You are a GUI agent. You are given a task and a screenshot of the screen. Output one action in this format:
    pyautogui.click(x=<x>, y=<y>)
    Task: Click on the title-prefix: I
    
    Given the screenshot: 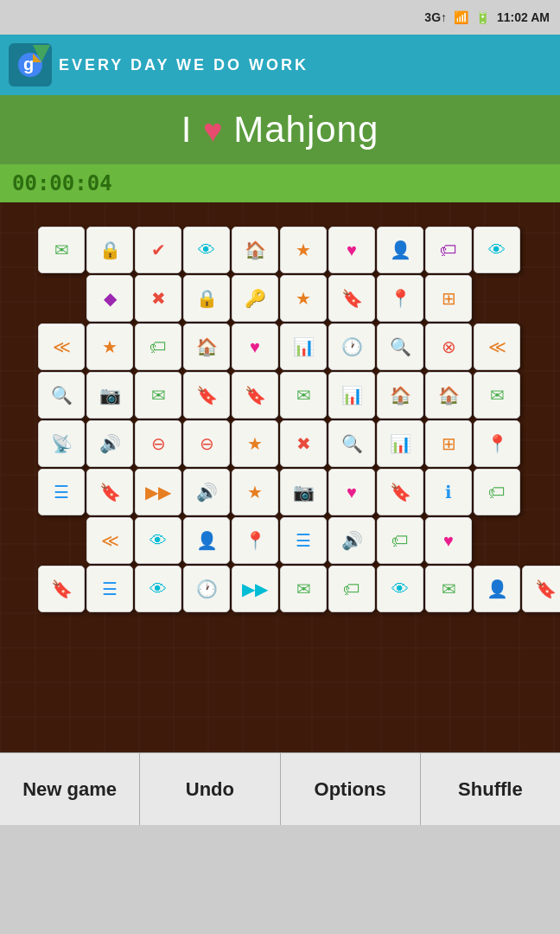 What is the action you would take?
    pyautogui.click(x=187, y=130)
    